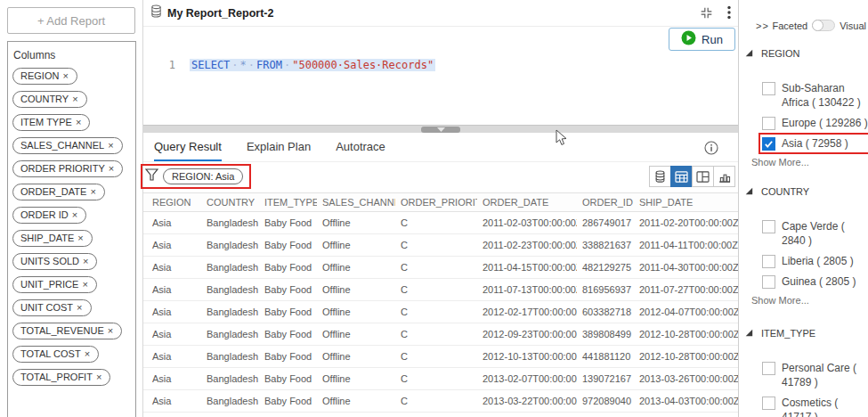  What do you see at coordinates (807, 333) in the screenshot?
I see `facet-section-header: ITEM_TYPE` at bounding box center [807, 333].